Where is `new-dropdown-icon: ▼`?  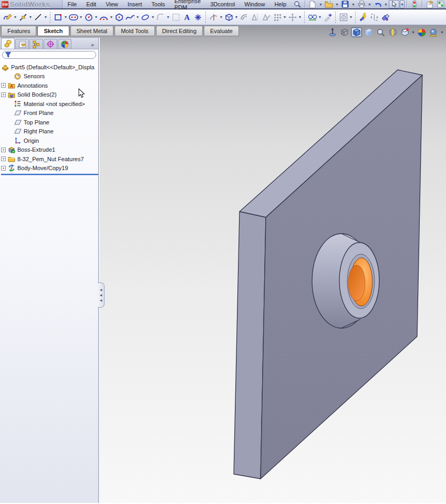 new-dropdown-icon: ▼ is located at coordinates (320, 4).